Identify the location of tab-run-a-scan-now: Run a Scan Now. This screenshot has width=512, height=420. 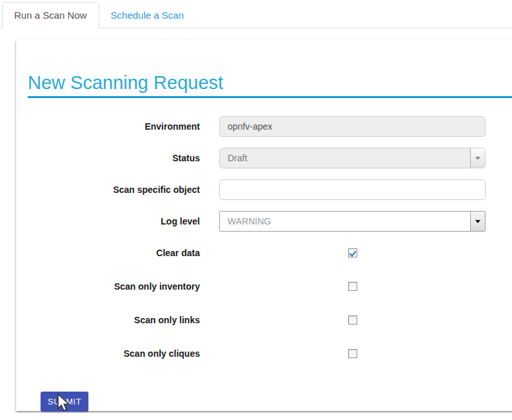
(50, 15).